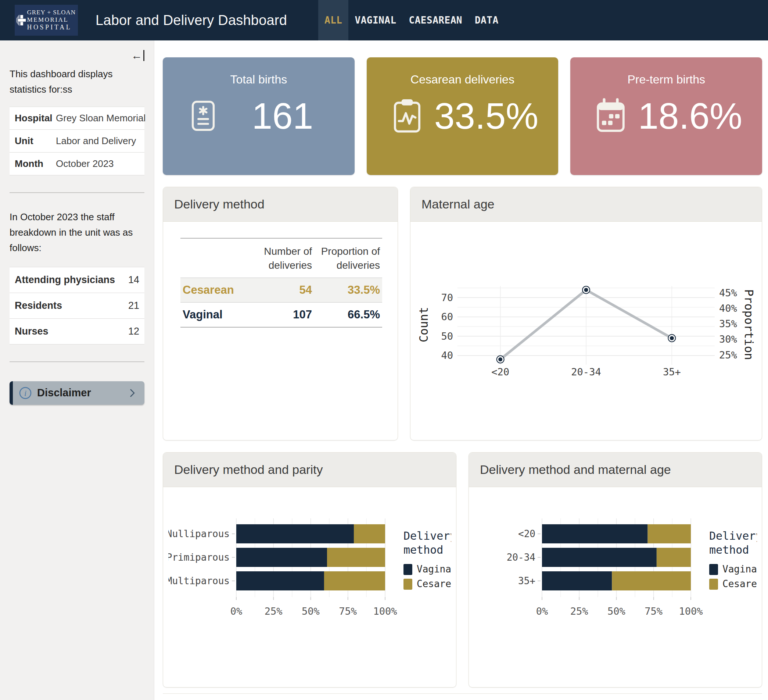  Describe the element at coordinates (611, 116) in the screenshot. I see `calendar-icon` at that location.